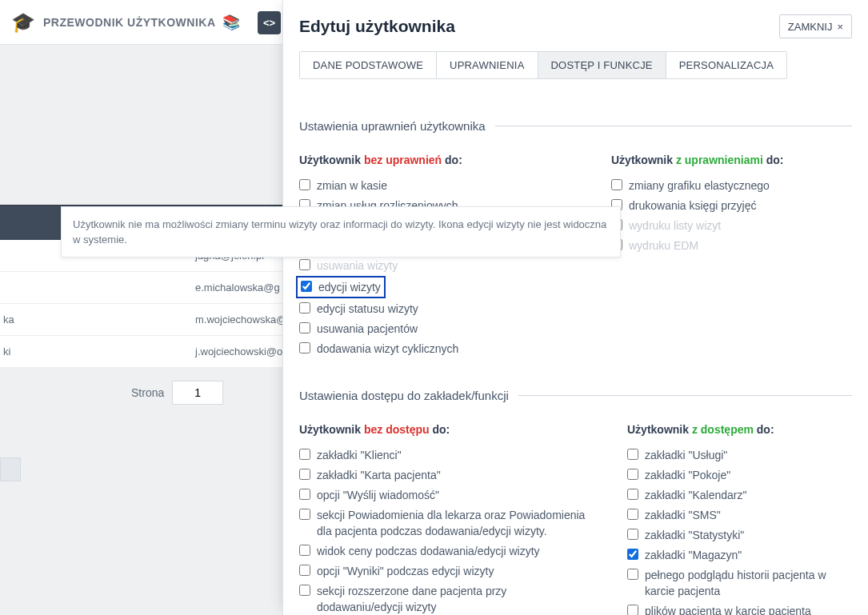 This screenshot has height=615, width=868. I want to click on acc-left-label-4: widok ceny podczas dodawania/edycji wizy…, so click(429, 551).